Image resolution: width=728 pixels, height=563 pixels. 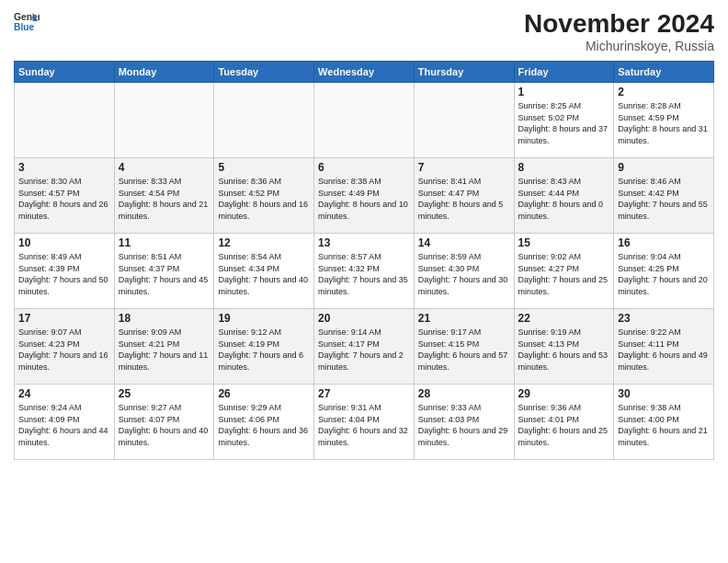 What do you see at coordinates (564, 199) in the screenshot?
I see `day-info: Sunrise: 8:43 AM Sunset: 4:44 PM Dayligh…` at bounding box center [564, 199].